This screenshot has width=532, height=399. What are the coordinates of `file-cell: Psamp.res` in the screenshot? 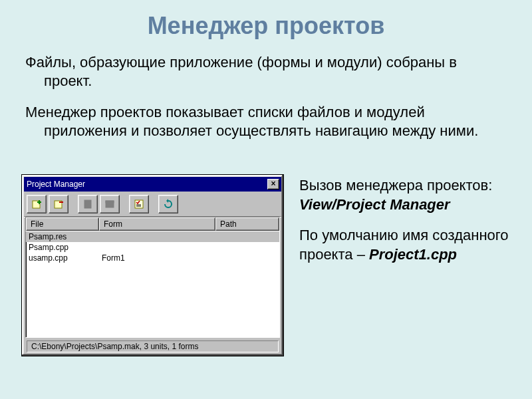 It's located at (63, 237).